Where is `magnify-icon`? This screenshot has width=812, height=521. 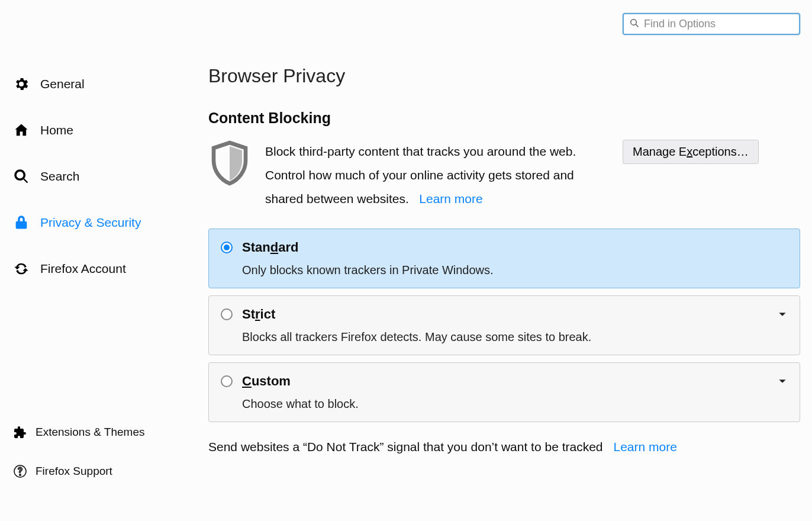 magnify-icon is located at coordinates (21, 176).